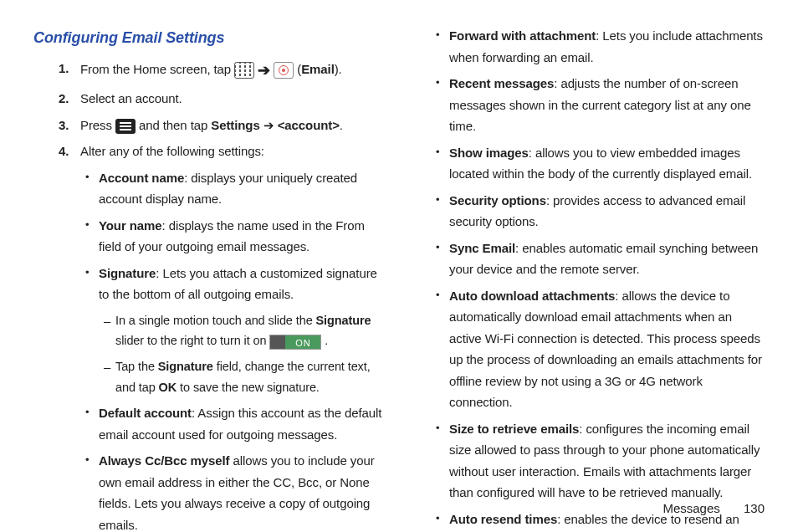 The width and height of the screenshot is (798, 532). I want to click on step1-text-end: )., so click(338, 69).